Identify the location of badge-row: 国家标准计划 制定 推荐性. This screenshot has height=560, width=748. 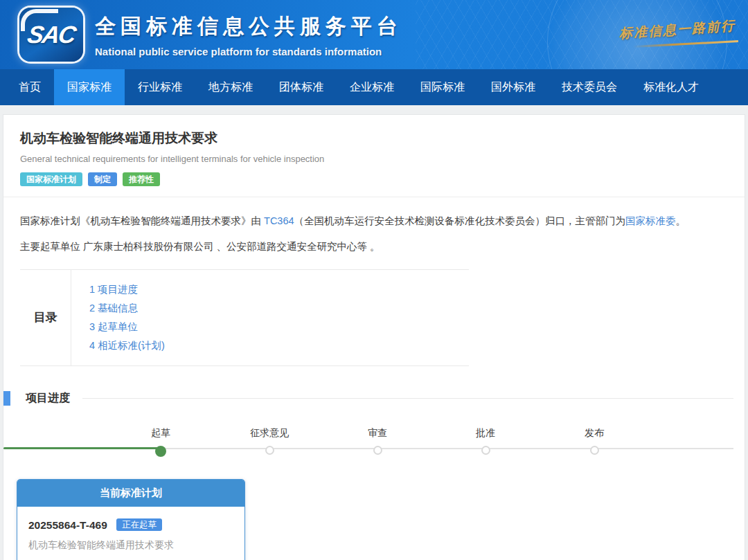
(374, 184).